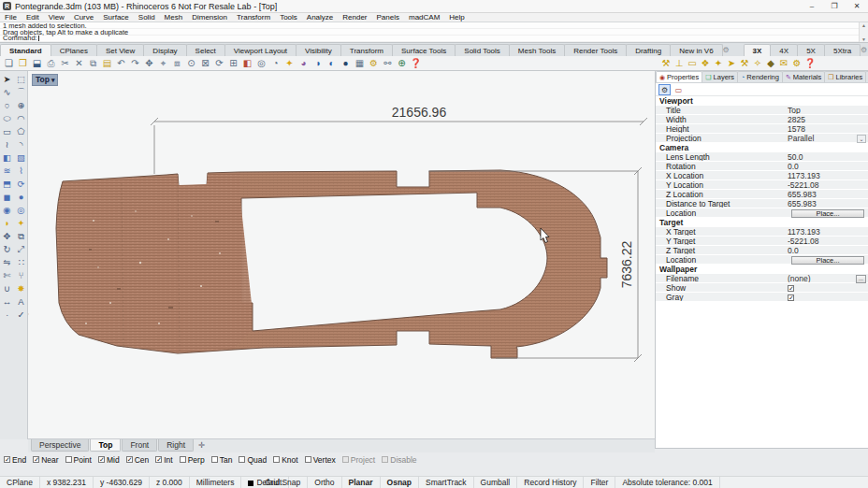 This screenshot has width=868, height=488. What do you see at coordinates (387, 64) in the screenshot?
I see `link-icon: ⚯` at bounding box center [387, 64].